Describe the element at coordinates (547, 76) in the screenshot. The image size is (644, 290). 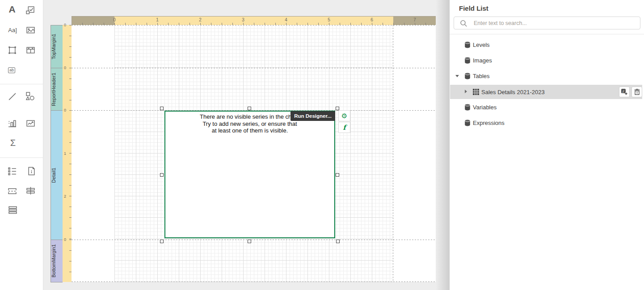
I see `tree-item-tables: Tables` at that location.